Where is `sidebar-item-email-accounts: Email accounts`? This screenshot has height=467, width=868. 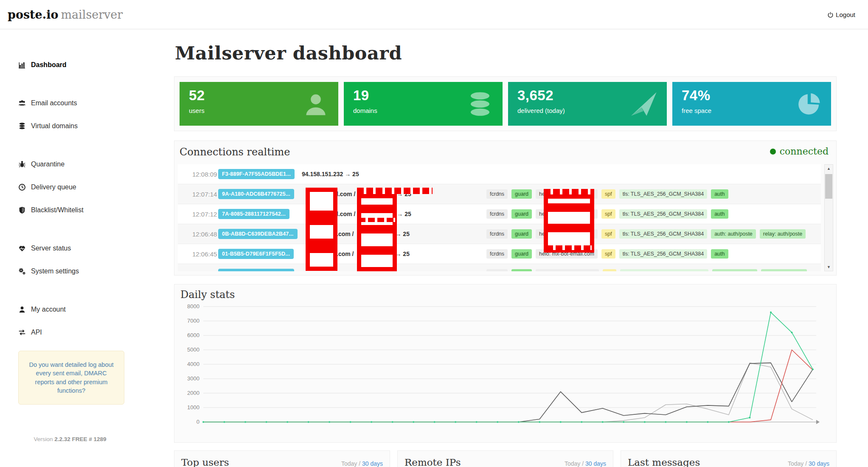 sidebar-item-email-accounts: Email accounts is located at coordinates (85, 103).